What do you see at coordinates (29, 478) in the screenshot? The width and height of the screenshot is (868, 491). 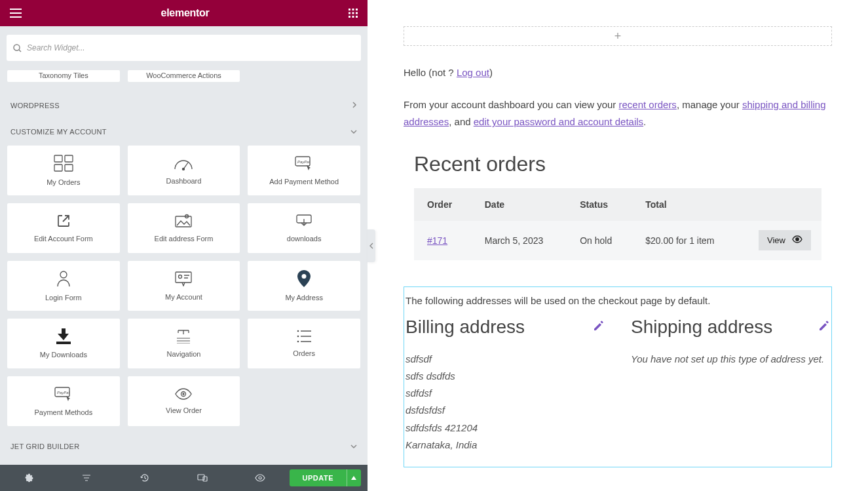 I see `settings-button` at bounding box center [29, 478].